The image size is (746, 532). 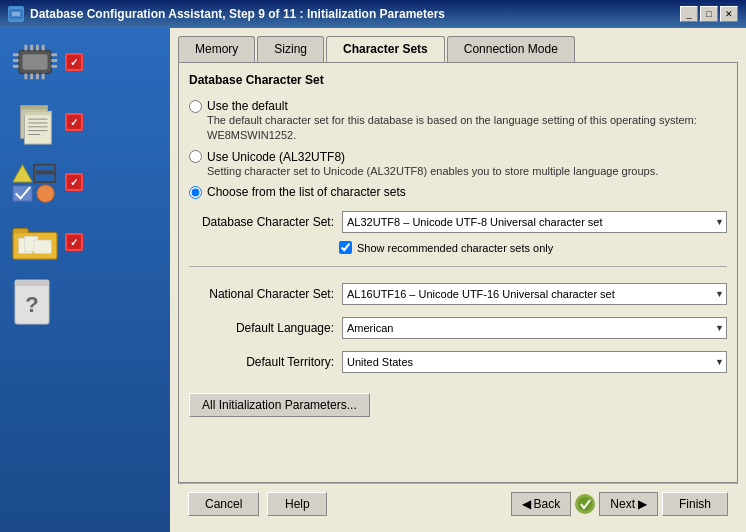 I want to click on shapes-icon, so click(x=35, y=182).